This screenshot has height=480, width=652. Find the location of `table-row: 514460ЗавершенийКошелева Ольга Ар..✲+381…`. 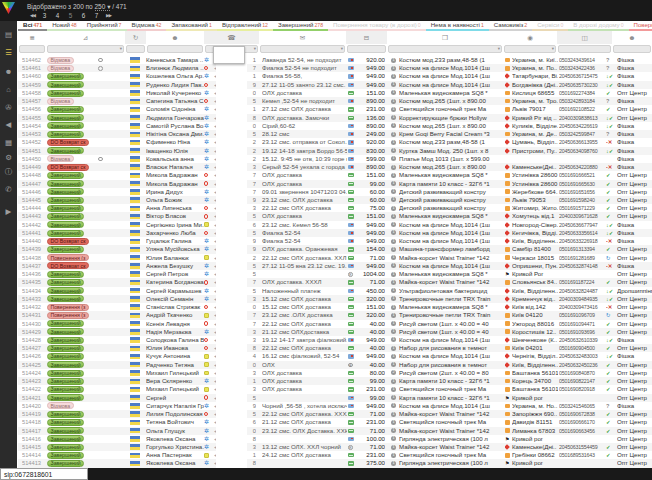

table-row: 514460ЗавершенийКошелева Ольга Ар..✲+381… is located at coordinates (335, 76).